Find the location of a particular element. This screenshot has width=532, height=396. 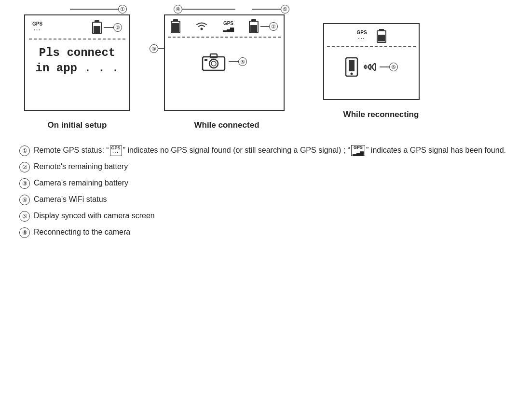

callout-6-reconnecting: ⑥ is located at coordinates (394, 67).